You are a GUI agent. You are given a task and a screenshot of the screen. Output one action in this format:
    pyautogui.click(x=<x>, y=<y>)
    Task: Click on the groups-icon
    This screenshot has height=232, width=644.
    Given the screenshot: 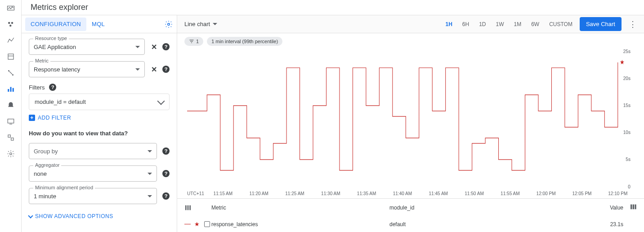 What is the action you would take?
    pyautogui.click(x=11, y=138)
    